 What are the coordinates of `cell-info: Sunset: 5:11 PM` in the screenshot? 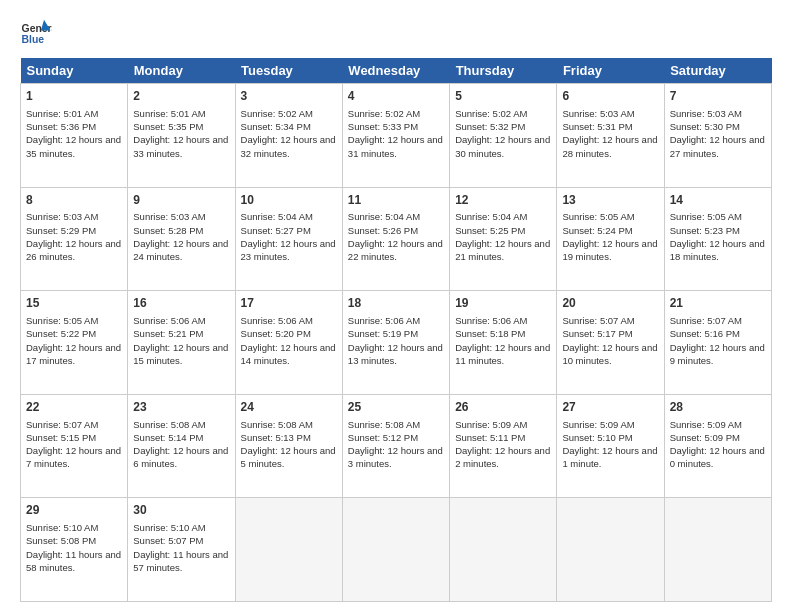 It's located at (503, 438).